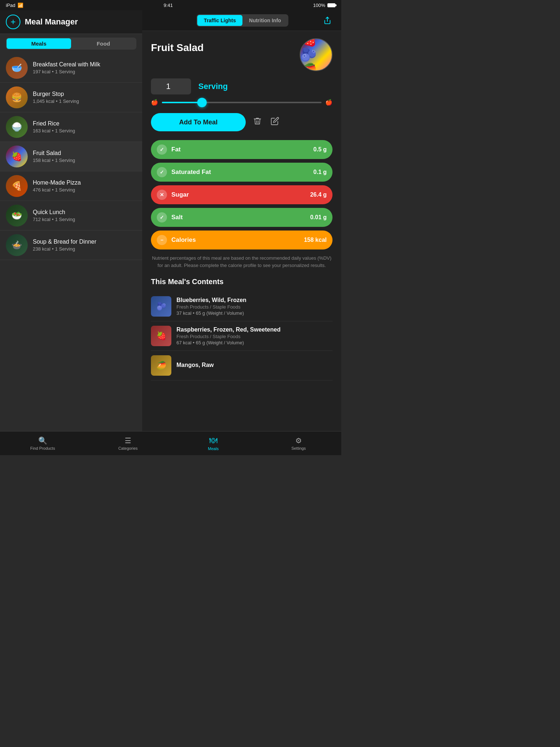 Image resolution: width=560 pixels, height=747 pixels. I want to click on meal-name-soup: Soup & Bread for Dinner, so click(85, 242).